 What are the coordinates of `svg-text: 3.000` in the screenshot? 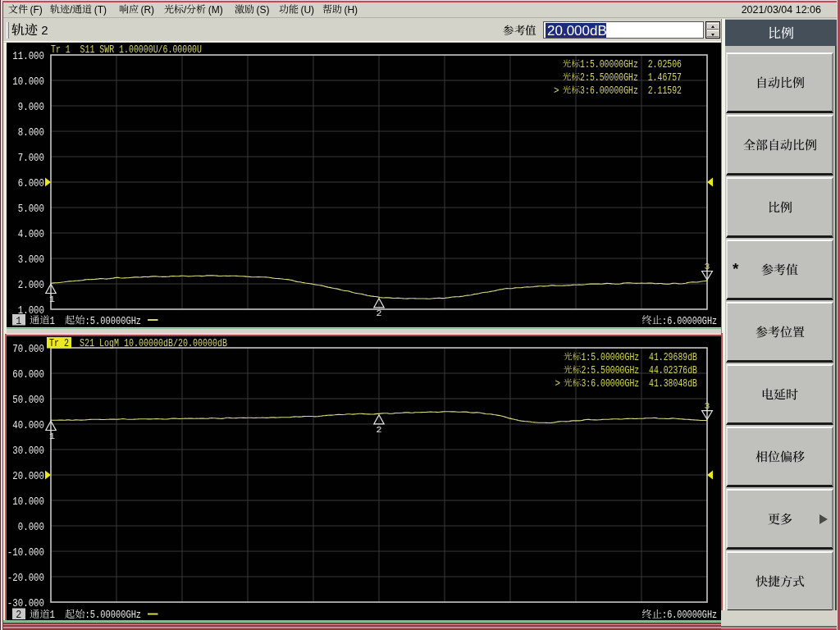 It's located at (31, 260).